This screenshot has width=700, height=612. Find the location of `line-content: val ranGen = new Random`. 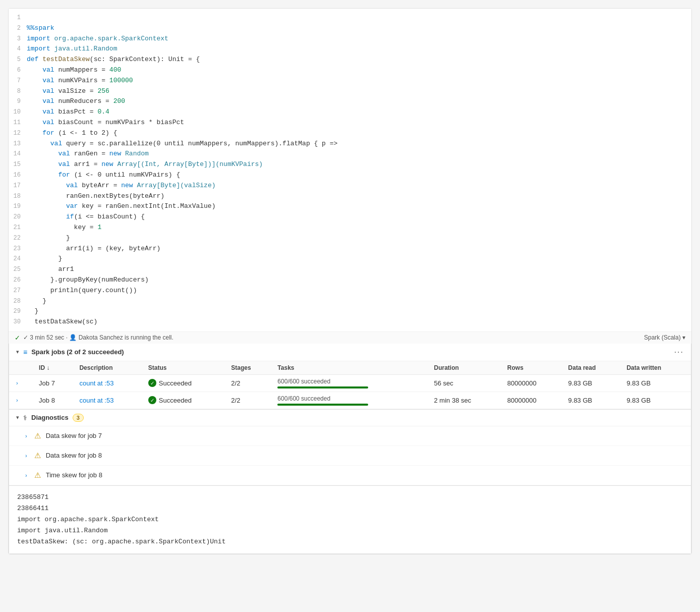

line-content: val ranGen = new Random is located at coordinates (359, 154).